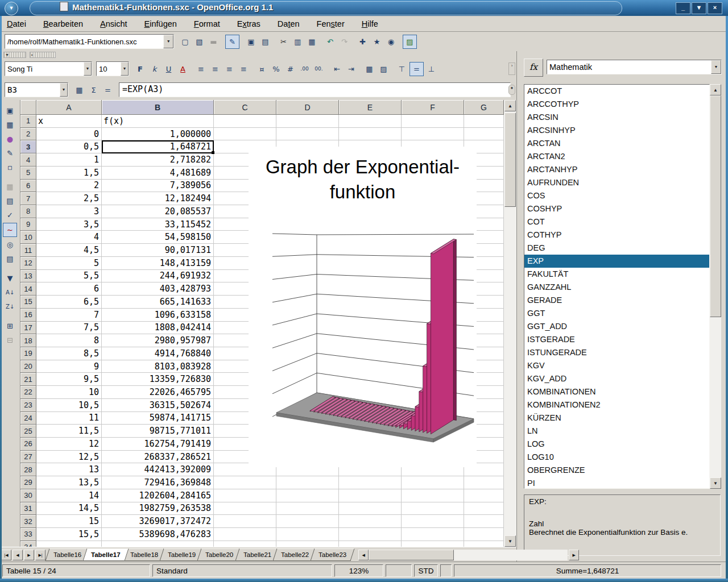 The image size is (728, 582). I want to click on function-item-kombinationen: KOMBINATIONEN, so click(617, 392).